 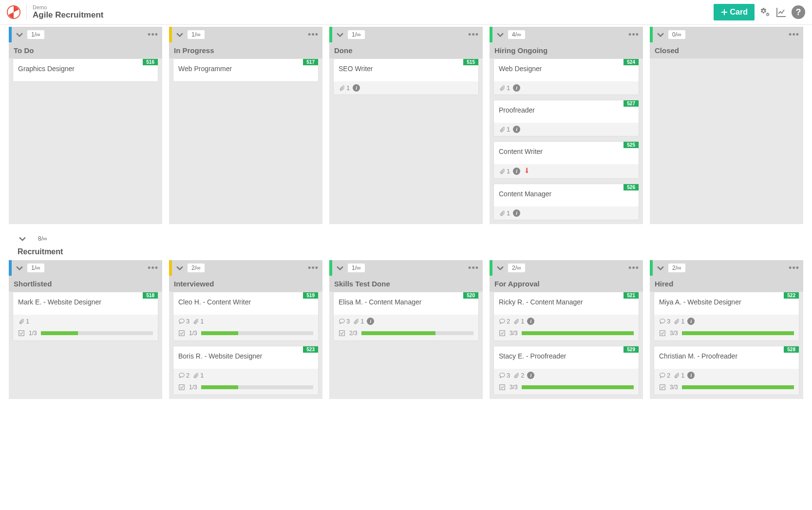 I want to click on add-card-button: Card, so click(x=734, y=12).